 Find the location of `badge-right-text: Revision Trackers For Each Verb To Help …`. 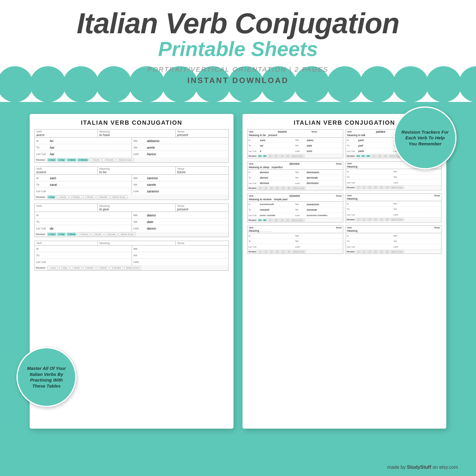

badge-right-text: Revision Trackers For Each Verb To Help … is located at coordinates (425, 138).